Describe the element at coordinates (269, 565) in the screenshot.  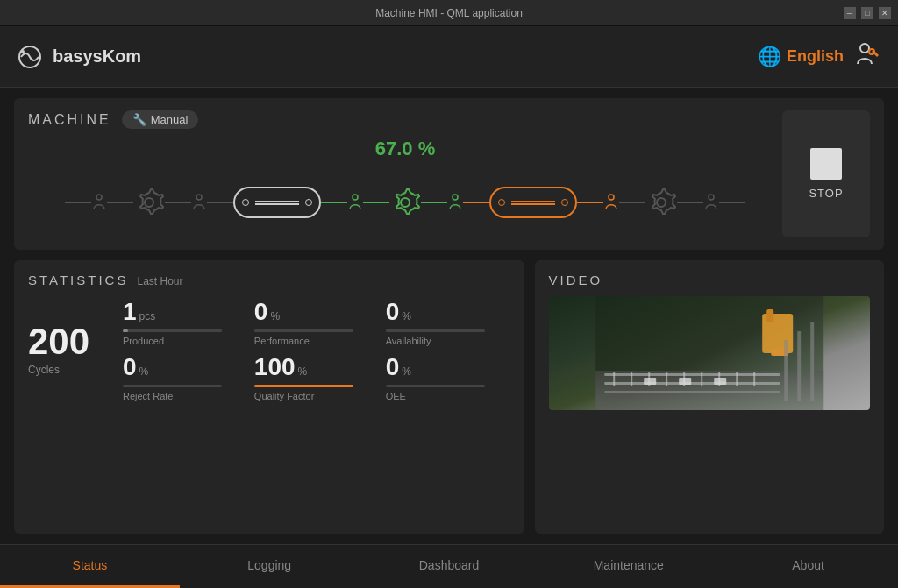
I see `nav-label-logging: Logging` at that location.